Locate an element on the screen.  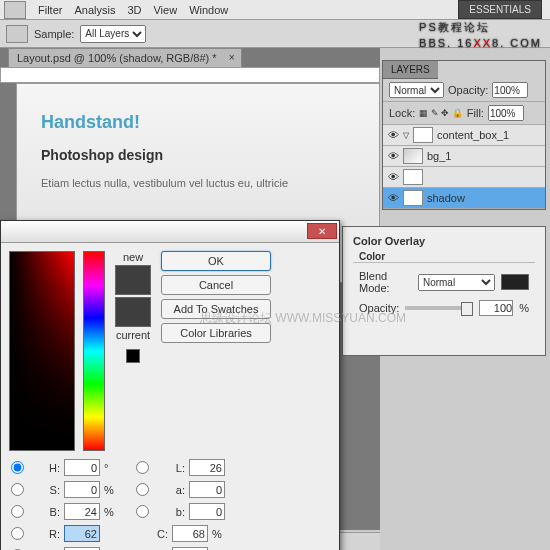
radio-a is located at coordinates (142, 490).